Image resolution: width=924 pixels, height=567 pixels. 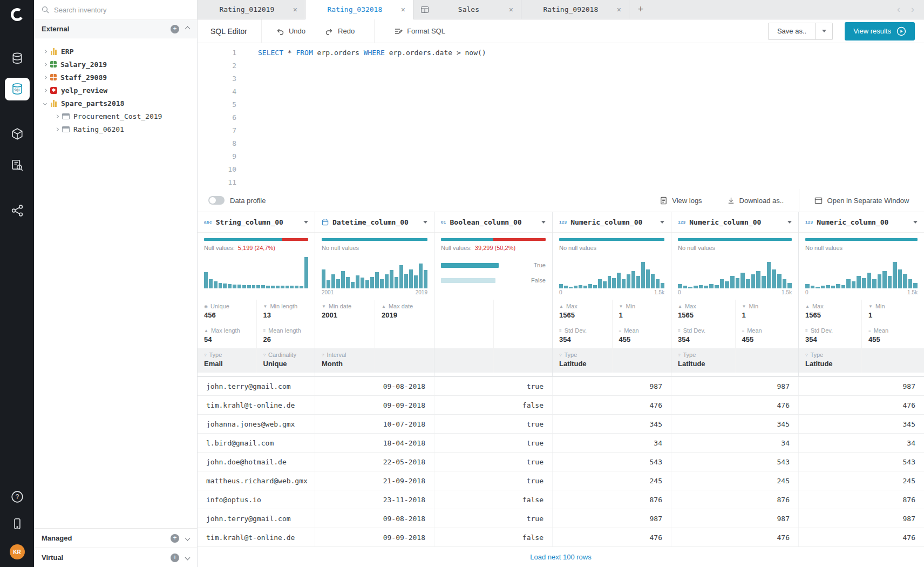 I want to click on chevron-down-icon, so click(x=45, y=103).